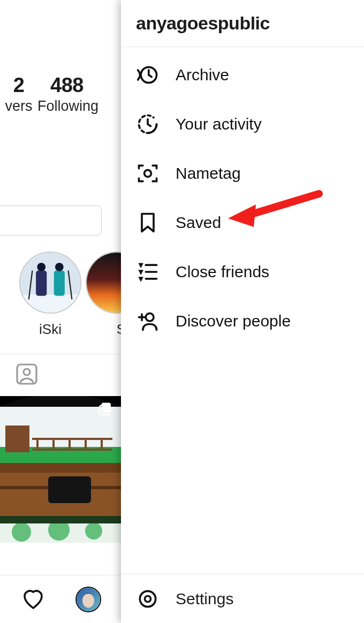 The height and width of the screenshot is (623, 364). What do you see at coordinates (19, 86) in the screenshot?
I see `stat-value: 2` at bounding box center [19, 86].